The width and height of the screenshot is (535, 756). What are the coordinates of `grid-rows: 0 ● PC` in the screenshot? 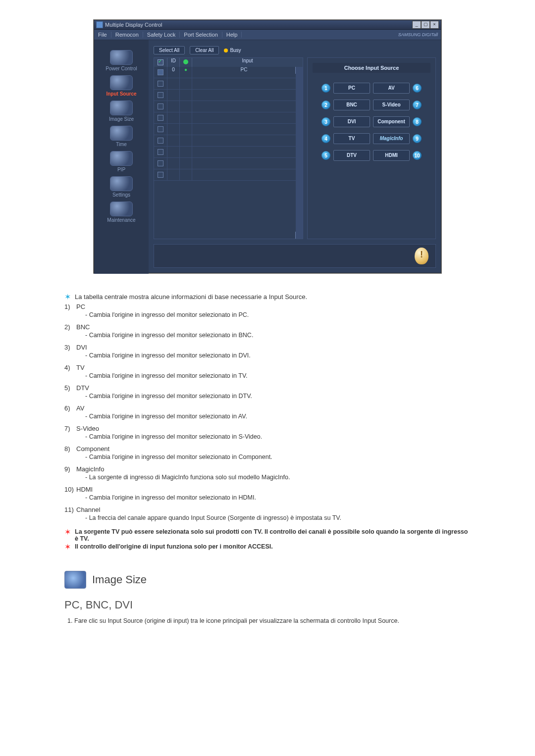 It's located at (228, 152).